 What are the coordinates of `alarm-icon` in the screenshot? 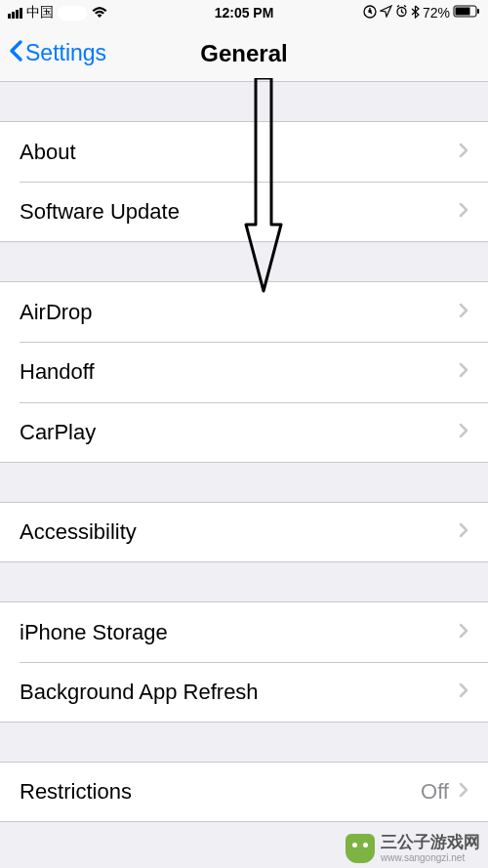 It's located at (402, 13).